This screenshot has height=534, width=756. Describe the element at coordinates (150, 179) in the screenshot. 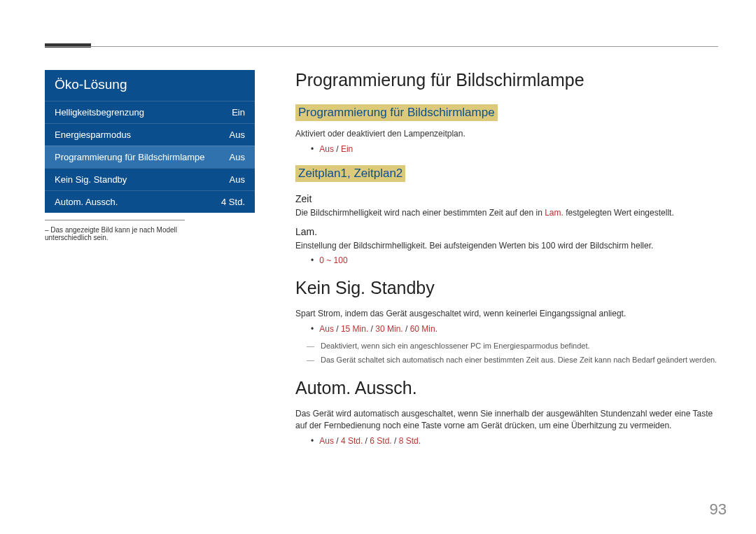

I see `menu-row-no-signal: Kein Sig. Standby Aus` at that location.